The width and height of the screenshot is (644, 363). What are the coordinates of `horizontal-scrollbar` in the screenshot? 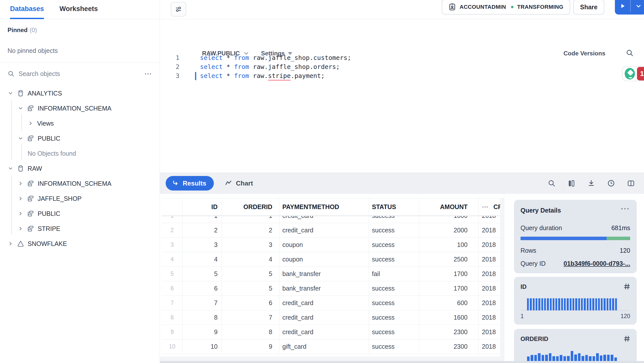 It's located at (402, 362).